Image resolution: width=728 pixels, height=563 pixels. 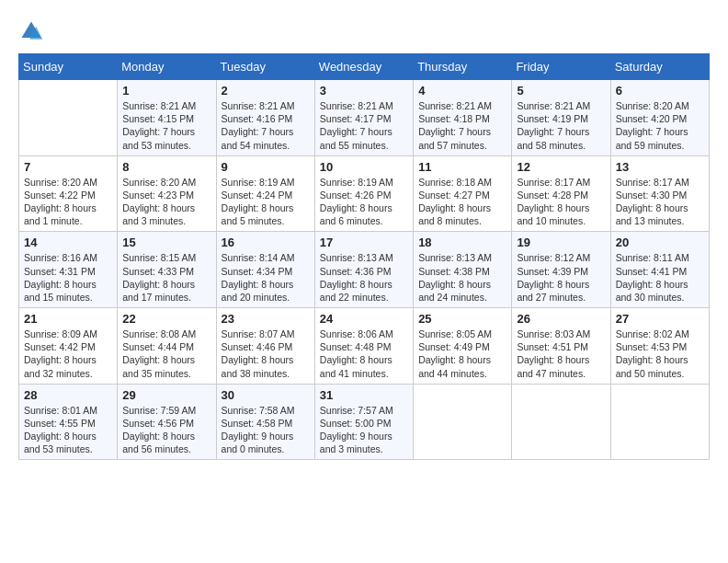 I want to click on calendar-cell: 4Sunrise: 8:21 AM Sunset: 4:18 PM Daylig…, so click(x=463, y=118).